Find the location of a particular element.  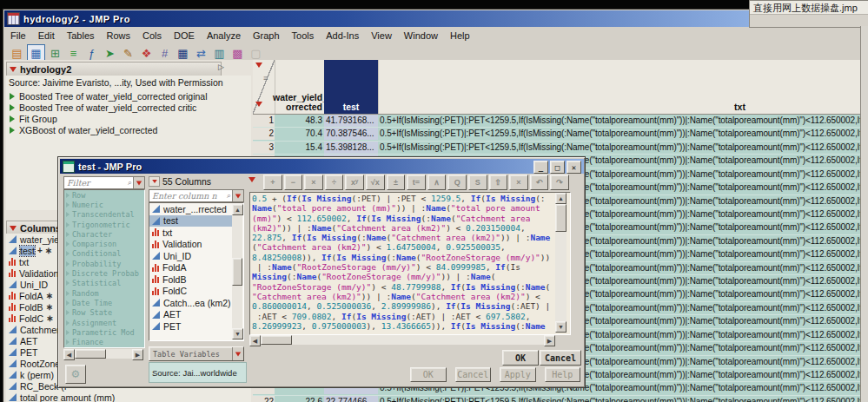

multiply-icon: × is located at coordinates (314, 182).